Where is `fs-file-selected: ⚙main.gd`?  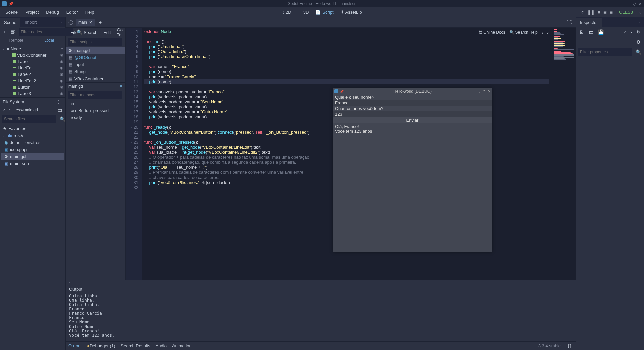 fs-file-selected: ⚙main.gd is located at coordinates (33, 156).